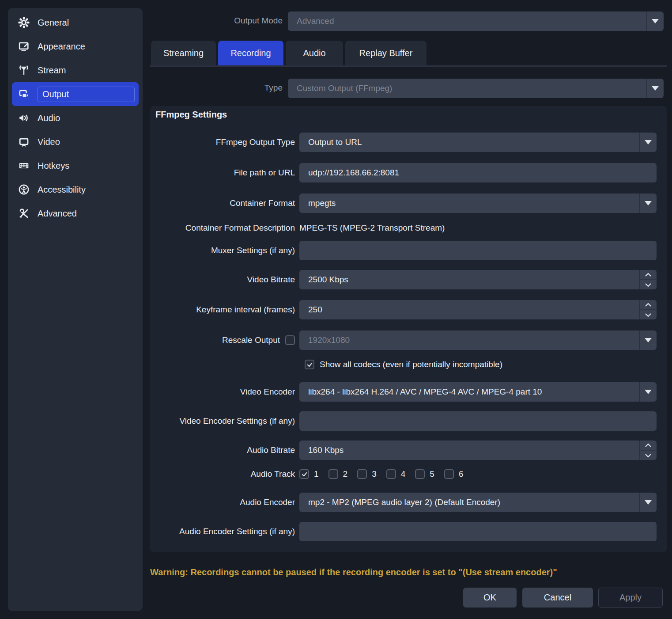 This screenshot has width=672, height=619. What do you see at coordinates (225, 450) in the screenshot?
I see `audio-bitrate-label: Audio Bitrate` at bounding box center [225, 450].